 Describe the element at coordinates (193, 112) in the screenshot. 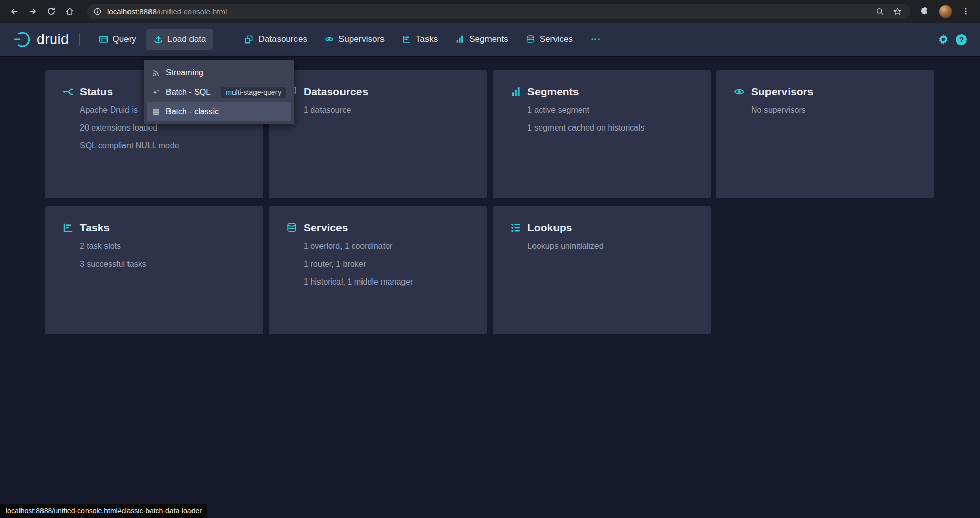

I see `menu-item-label: Batch - classic` at that location.